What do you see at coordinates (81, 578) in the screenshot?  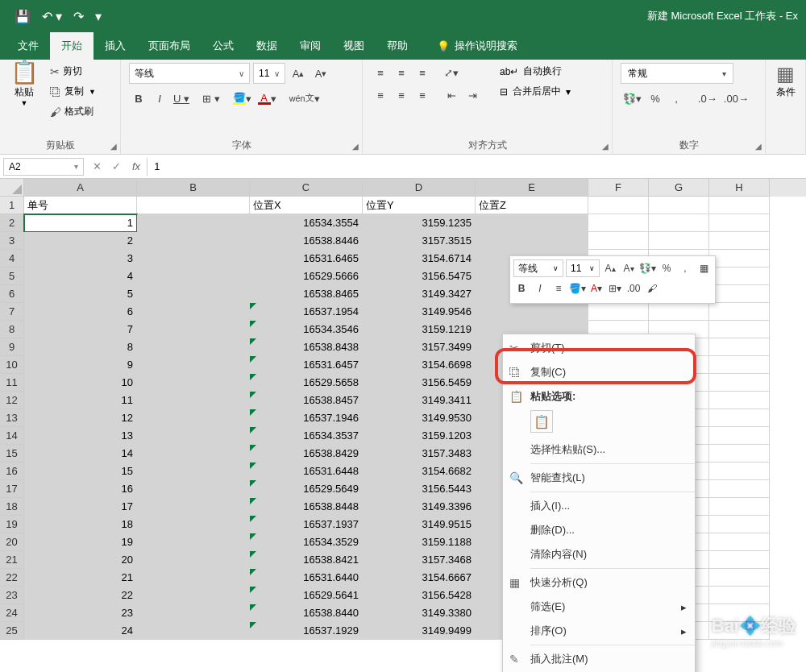 I see `cell: 21` at bounding box center [81, 578].